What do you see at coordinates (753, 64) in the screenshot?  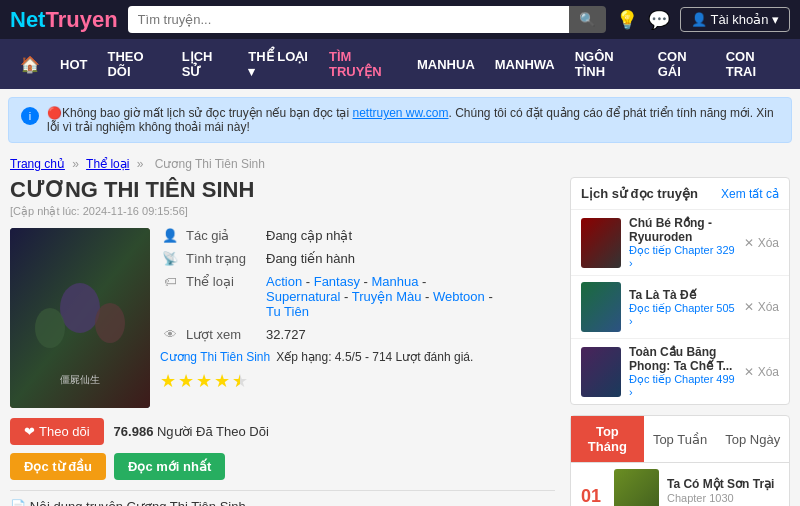 I see `nav-con-trai: CON TRAI` at bounding box center [753, 64].